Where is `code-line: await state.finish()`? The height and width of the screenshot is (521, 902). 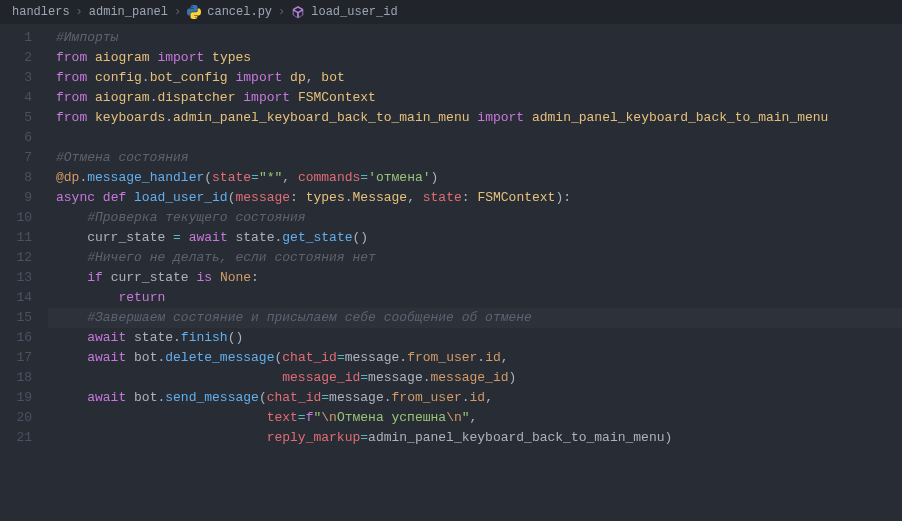
code-line: await state.finish() is located at coordinates (475, 338).